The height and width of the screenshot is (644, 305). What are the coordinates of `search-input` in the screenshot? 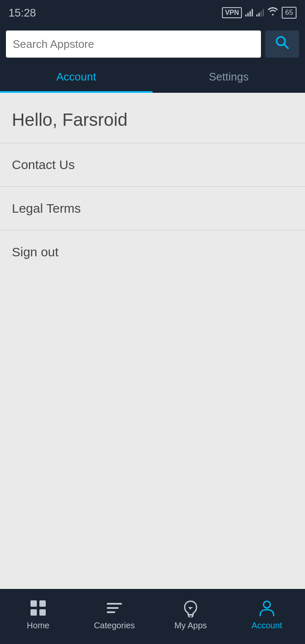 It's located at (133, 44).